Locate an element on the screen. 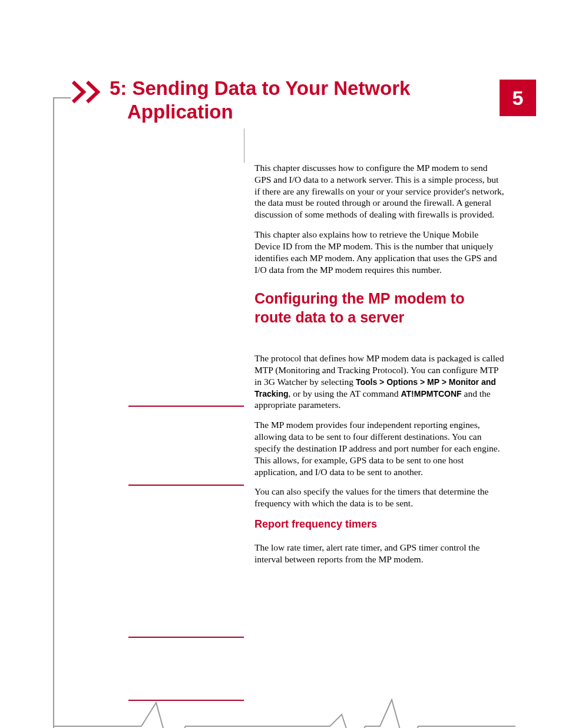  vertical-rule-mid is located at coordinates (244, 146).